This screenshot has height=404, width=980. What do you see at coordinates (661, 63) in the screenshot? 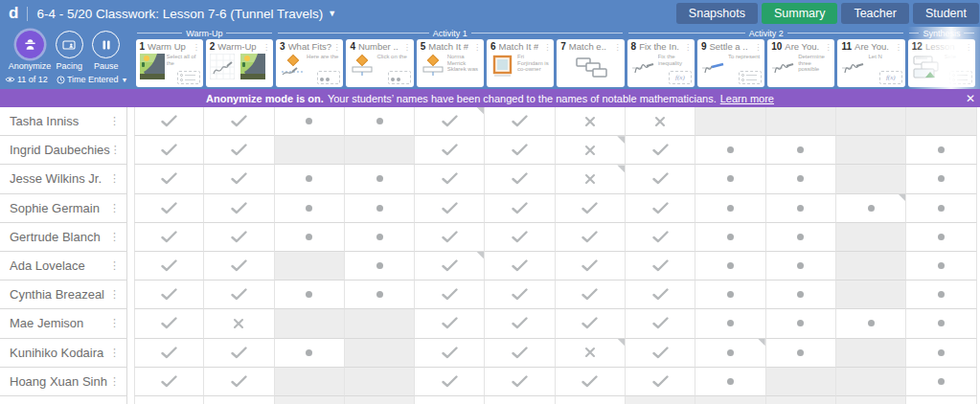
I see `screen-thumbnail-8: 8Fix the In.⋮Fix the inequalityf(x)` at bounding box center [661, 63].